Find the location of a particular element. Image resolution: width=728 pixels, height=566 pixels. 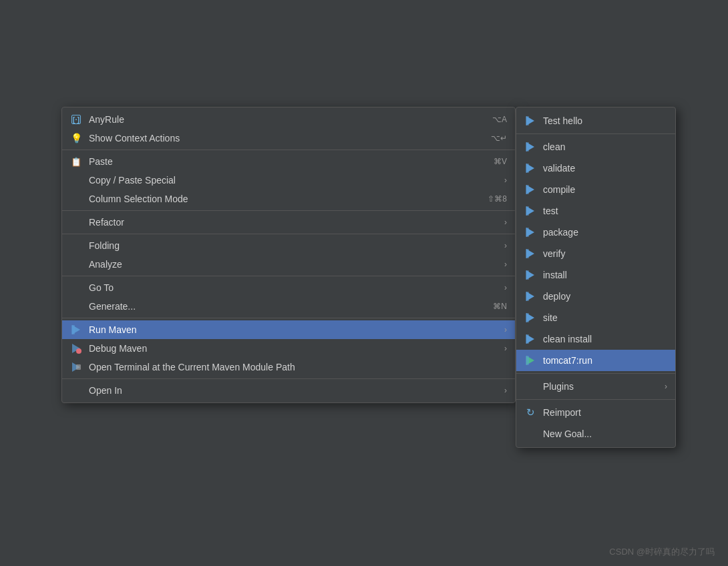

column-selection-icon is located at coordinates (76, 199).